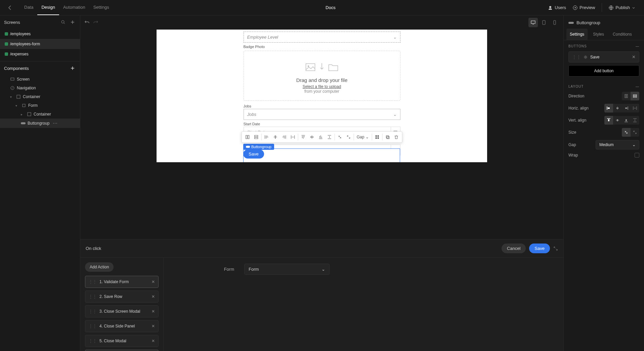 This screenshot has width=644, height=351. What do you see at coordinates (73, 68) in the screenshot?
I see `add-component-button` at bounding box center [73, 68].